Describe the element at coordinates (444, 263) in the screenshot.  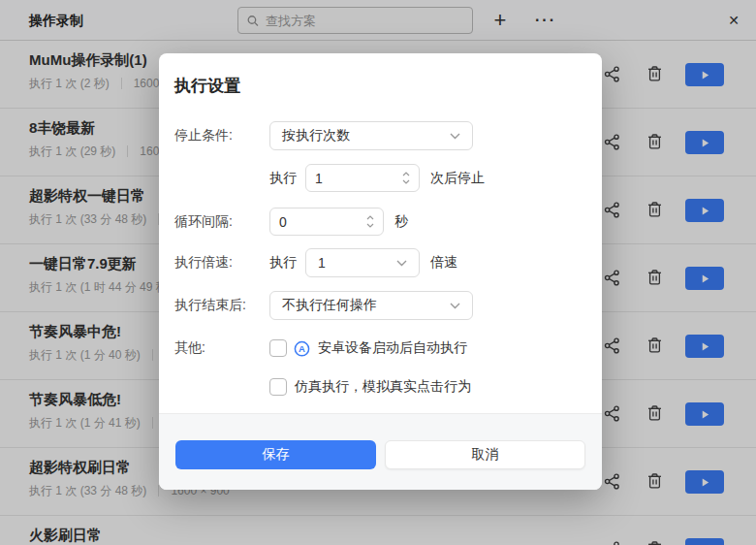
I see `speed-suffix: 倍速` at that location.